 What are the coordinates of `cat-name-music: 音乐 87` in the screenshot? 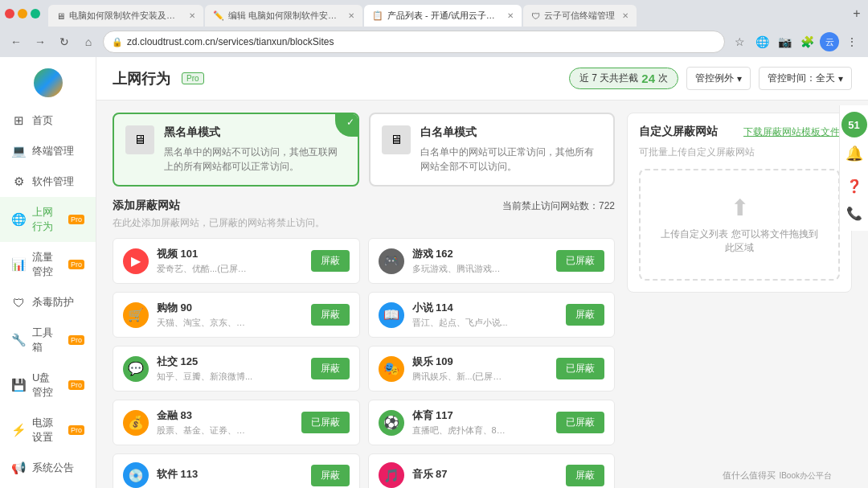 It's located at (485, 474).